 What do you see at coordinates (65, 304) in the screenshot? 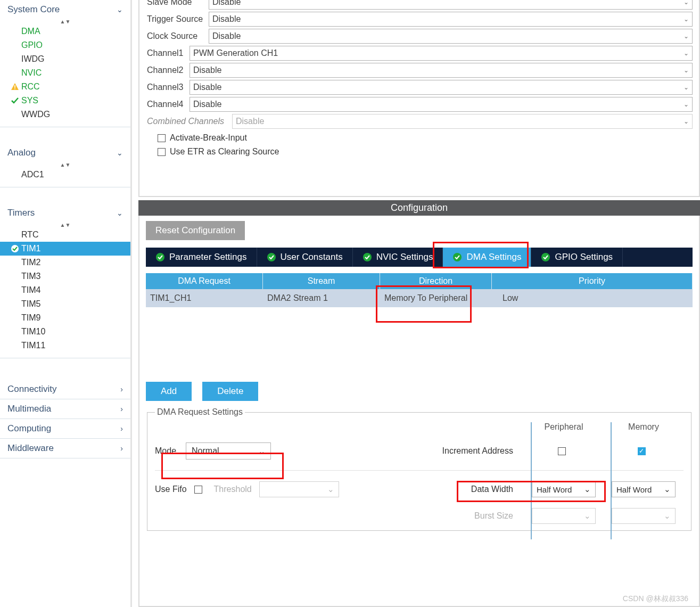
I see `sidebar-item-tim5: TIM5` at bounding box center [65, 304].